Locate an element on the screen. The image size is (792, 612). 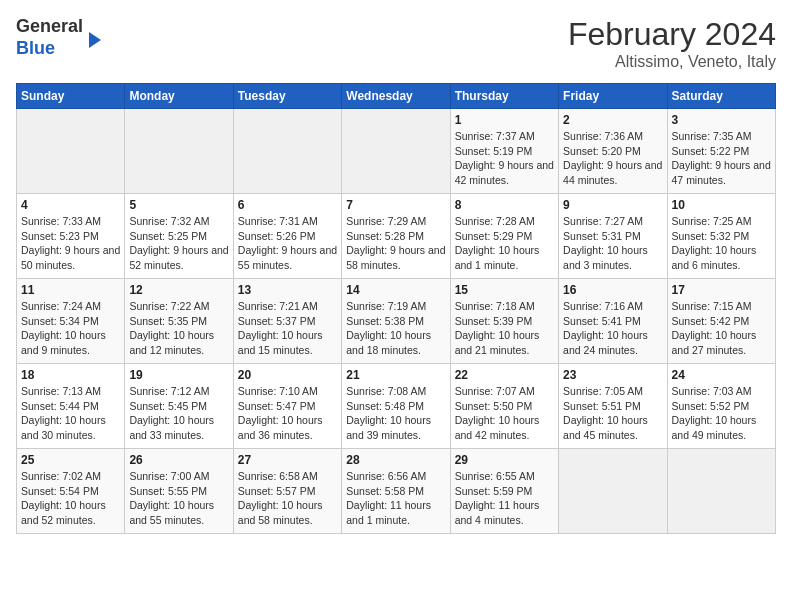
weekday-header-monday: Monday is located at coordinates (179, 96).